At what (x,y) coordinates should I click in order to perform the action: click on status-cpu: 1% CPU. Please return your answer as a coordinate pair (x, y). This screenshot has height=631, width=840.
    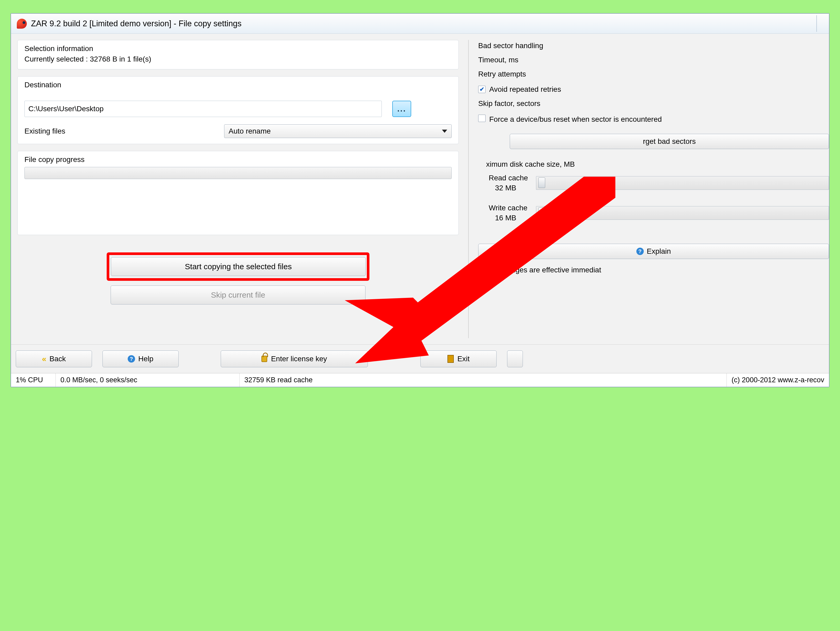
    Looking at the image, I should click on (33, 380).